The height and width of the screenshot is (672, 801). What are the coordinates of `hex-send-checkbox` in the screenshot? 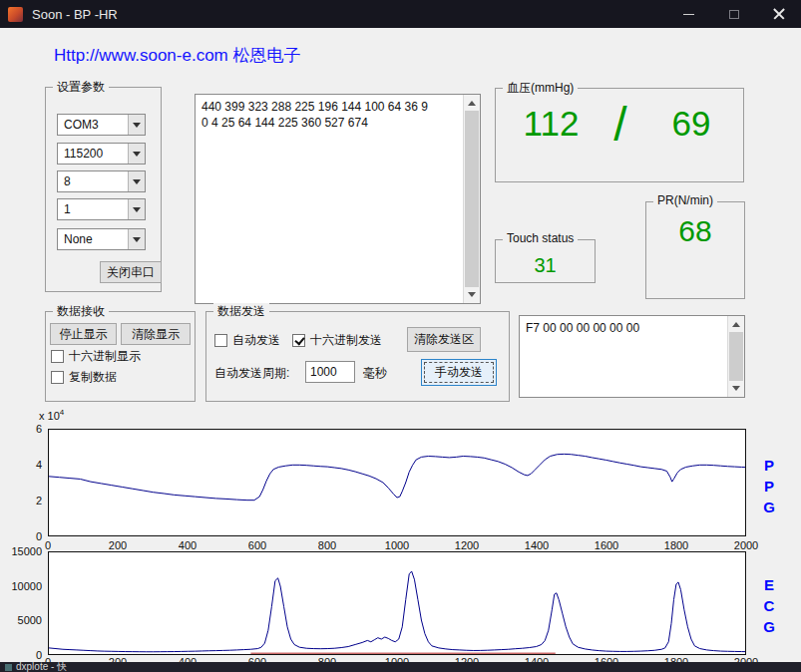 It's located at (299, 341).